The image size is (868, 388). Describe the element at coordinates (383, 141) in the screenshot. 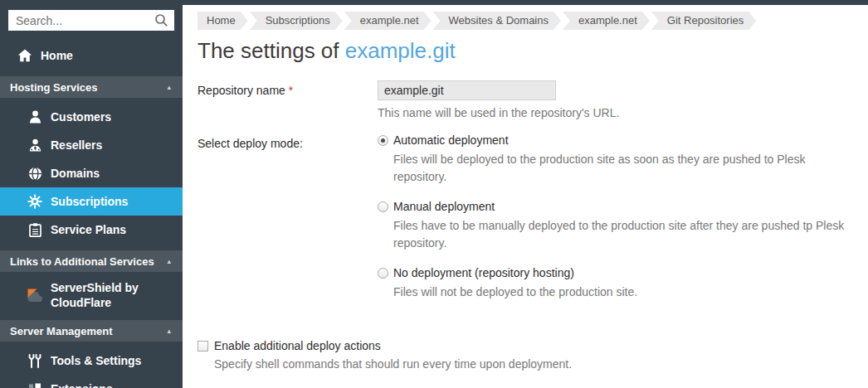

I see `radio-automatic-deployment` at that location.